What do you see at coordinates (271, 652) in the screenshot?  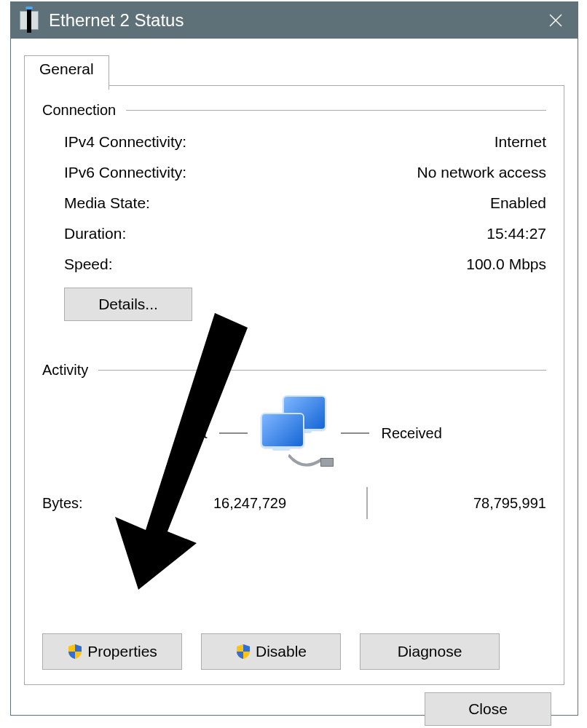 I see `action-buttons-row: Properties Disable Diagnose` at bounding box center [271, 652].